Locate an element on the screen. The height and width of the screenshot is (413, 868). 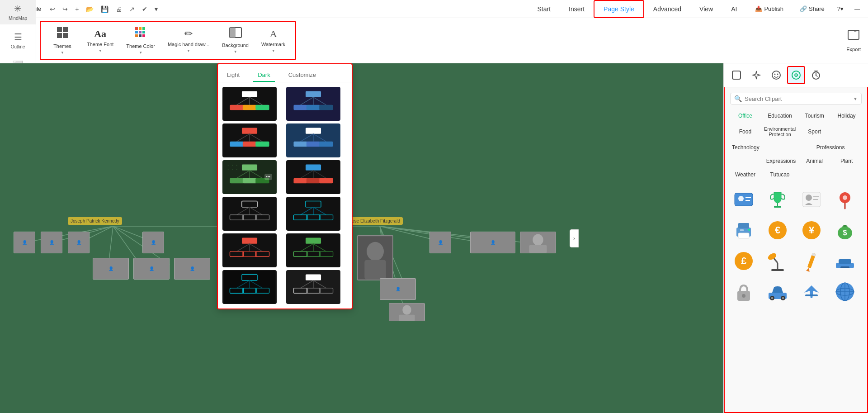
open-button: 📂 is located at coordinates (90, 9).